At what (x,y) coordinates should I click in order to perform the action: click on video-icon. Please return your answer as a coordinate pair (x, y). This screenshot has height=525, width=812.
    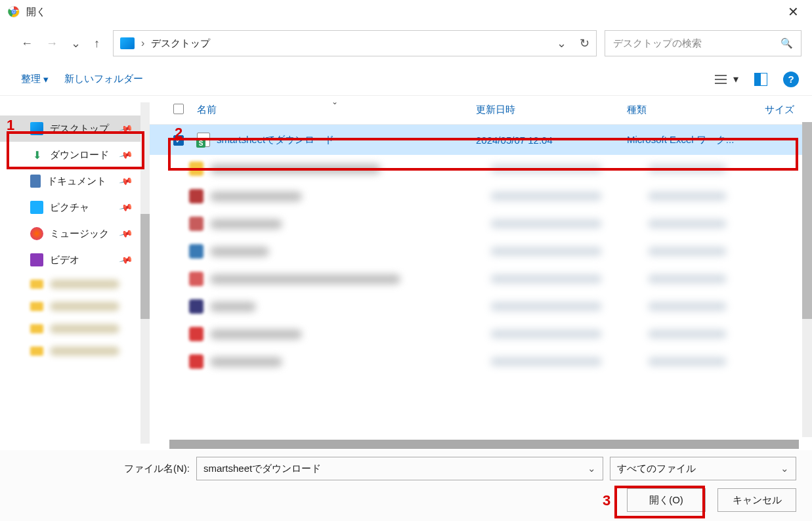
    Looking at the image, I should click on (37, 260).